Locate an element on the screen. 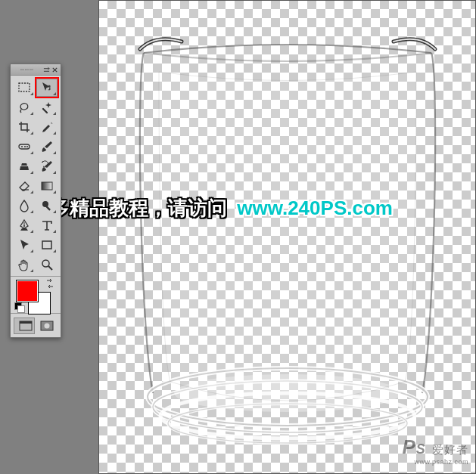 This screenshot has height=474, width=476. collapse-icon is located at coordinates (47, 70).